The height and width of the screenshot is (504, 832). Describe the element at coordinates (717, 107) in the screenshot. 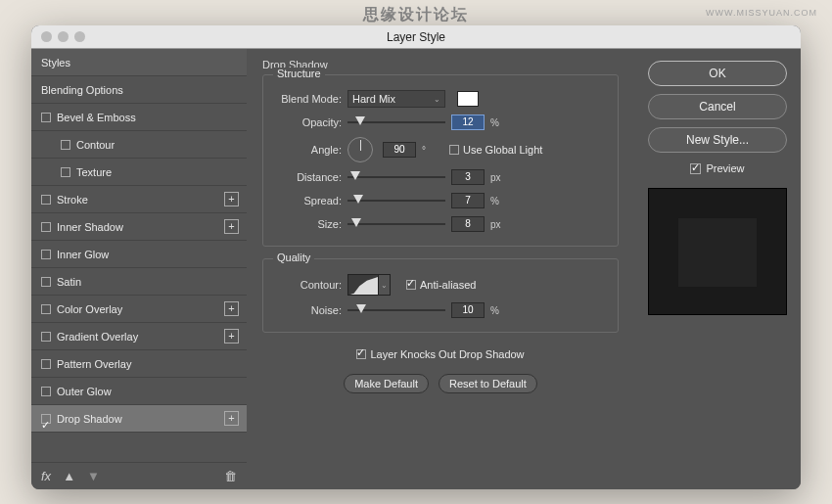

I see `cancel-button: Cancel` at that location.